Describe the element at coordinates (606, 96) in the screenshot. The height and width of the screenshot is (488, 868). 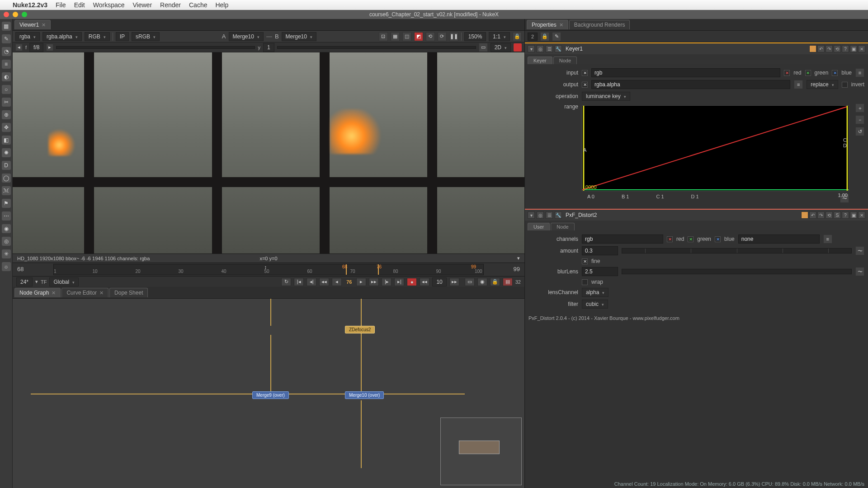
I see `operation-dropdown: luminance key` at that location.